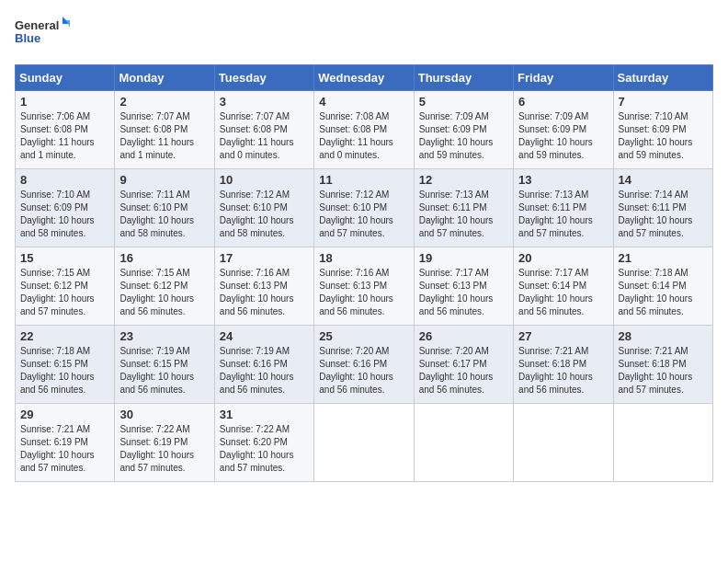 The width and height of the screenshot is (728, 563). Describe the element at coordinates (42, 35) in the screenshot. I see `logo: General Blue` at that location.